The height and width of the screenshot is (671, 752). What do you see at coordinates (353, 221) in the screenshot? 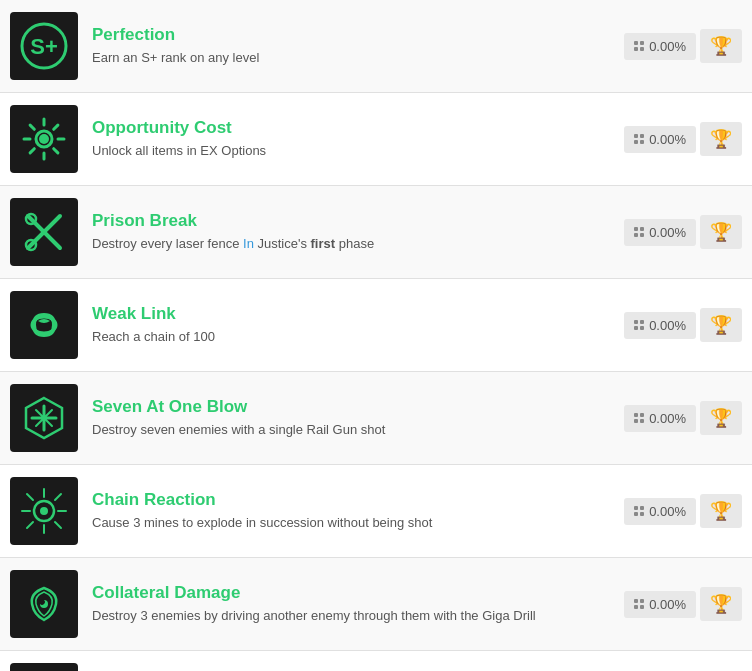
I see `achievement-title: Prison Break` at bounding box center [353, 221].